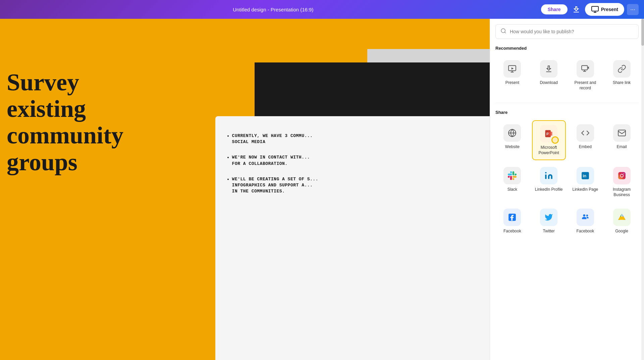 The image size is (644, 360). Describe the element at coordinates (585, 147) in the screenshot. I see `option-label-embed: Embed` at that location.